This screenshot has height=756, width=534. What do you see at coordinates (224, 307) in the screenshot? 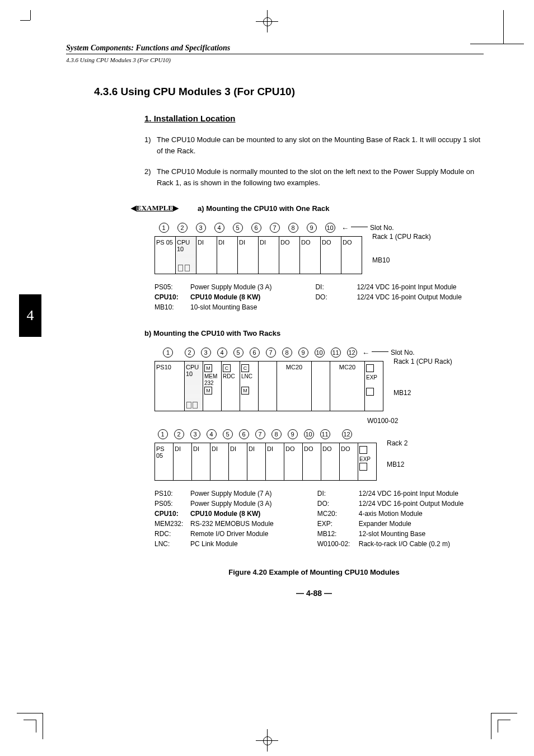
I see `legend-val: 10-slot Mounting Base` at bounding box center [224, 307].